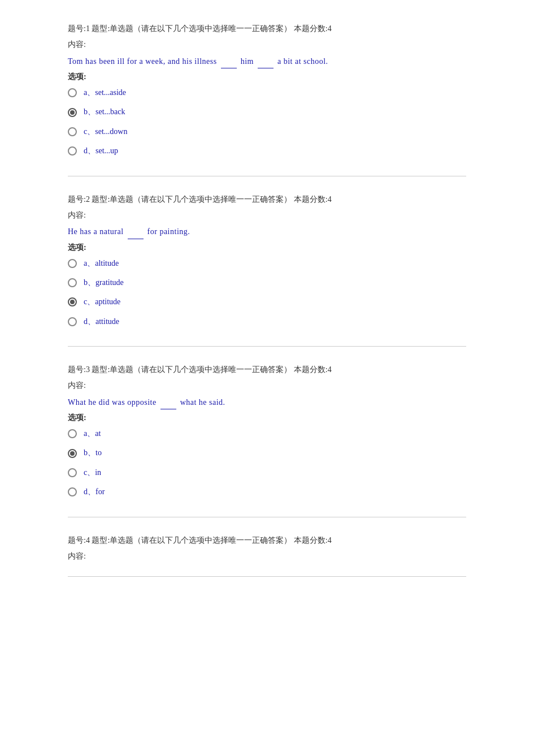 This screenshot has height=756, width=534. What do you see at coordinates (267, 434) in the screenshot?
I see `option-row-q3a: a、at` at bounding box center [267, 434].